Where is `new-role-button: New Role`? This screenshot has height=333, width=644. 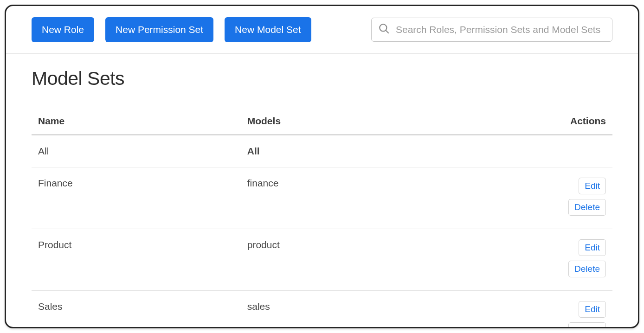 new-role-button: New Role is located at coordinates (63, 30).